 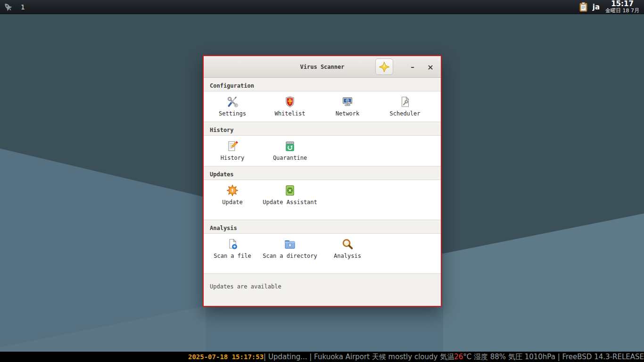 What do you see at coordinates (290, 102) in the screenshot?
I see `whitelist-icon` at bounding box center [290, 102].